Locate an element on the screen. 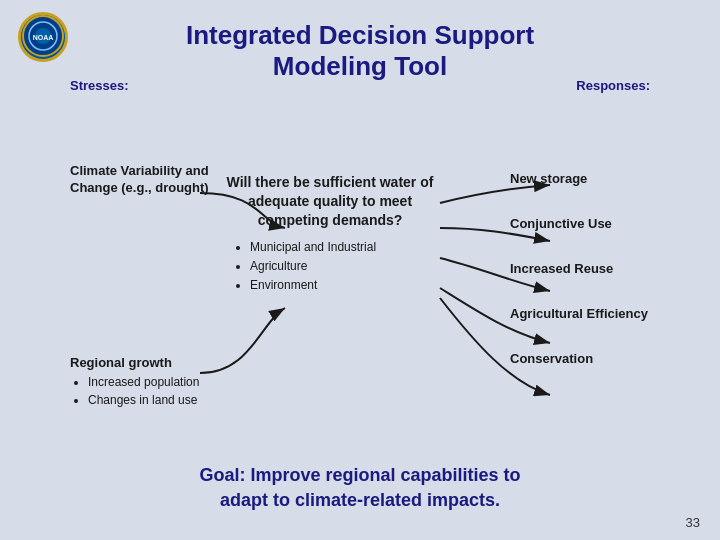 The image size is (720, 540). stresses-label: Stresses: is located at coordinates (100, 86).